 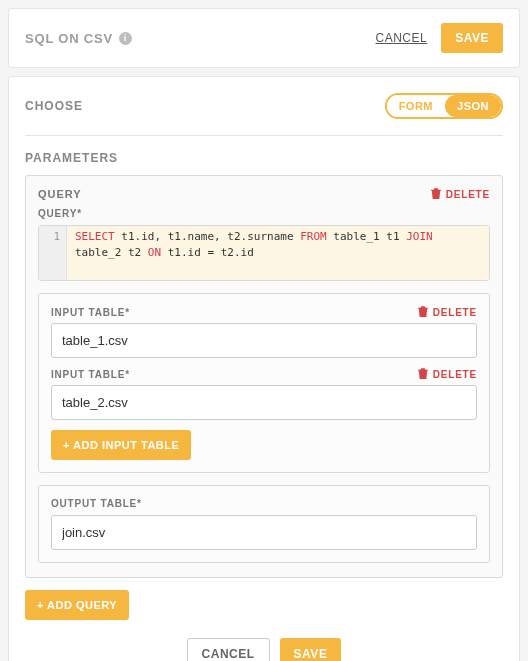 What do you see at coordinates (228, 650) in the screenshot?
I see `cancel-button-bottom: CANCEL` at bounding box center [228, 650].